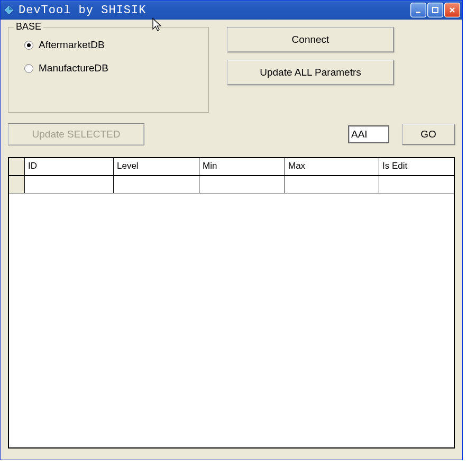 The height and width of the screenshot is (476, 476). I want to click on radio-aftermarket: AftermarketDB, so click(112, 45).